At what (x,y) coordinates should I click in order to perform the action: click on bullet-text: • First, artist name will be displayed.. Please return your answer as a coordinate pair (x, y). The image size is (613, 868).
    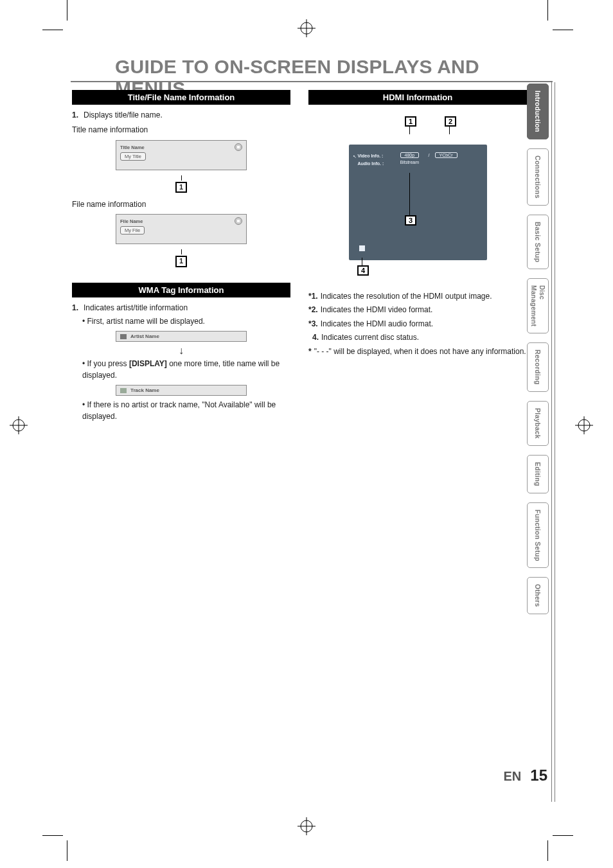
    Looking at the image, I should click on (144, 321).